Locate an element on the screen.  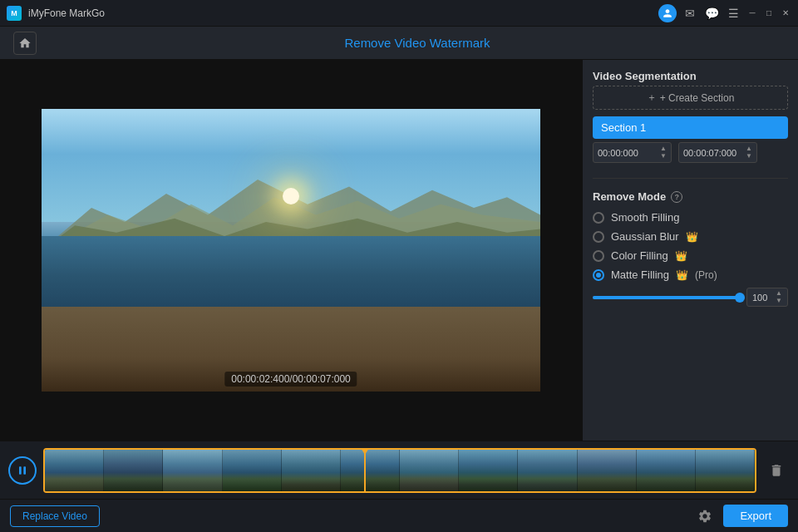
start-time-value: 00:00:000 is located at coordinates (618, 153).